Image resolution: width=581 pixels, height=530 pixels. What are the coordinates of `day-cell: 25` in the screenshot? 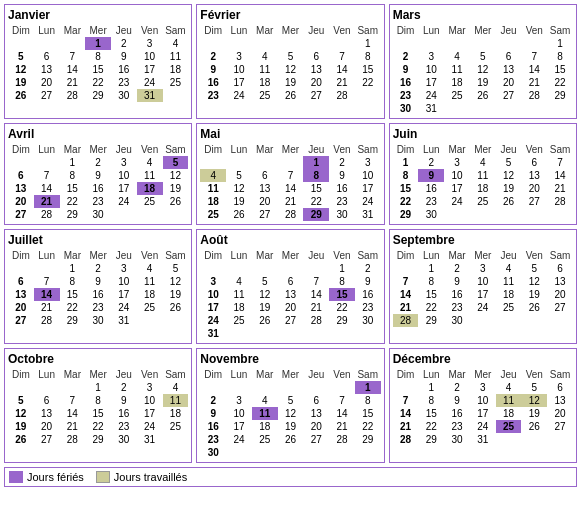 It's located at (509, 308).